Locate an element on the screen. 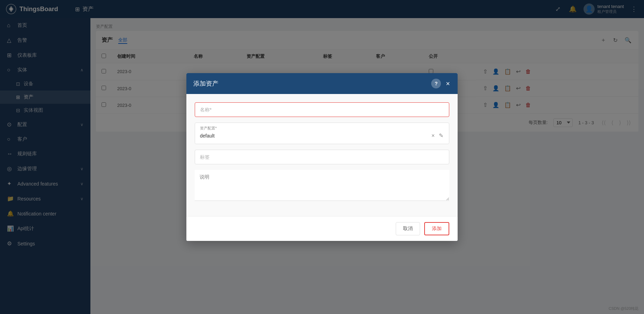  form-field-asset-profile: 资产配置* default × ✎ is located at coordinates (322, 133).